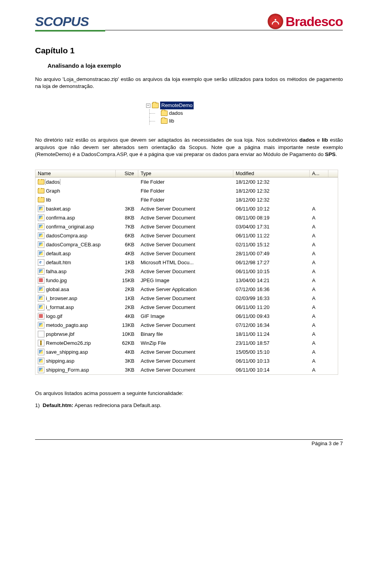 The image size is (374, 588). Describe the element at coordinates (58, 290) in the screenshot. I see `file-name: global.asa` at that location.